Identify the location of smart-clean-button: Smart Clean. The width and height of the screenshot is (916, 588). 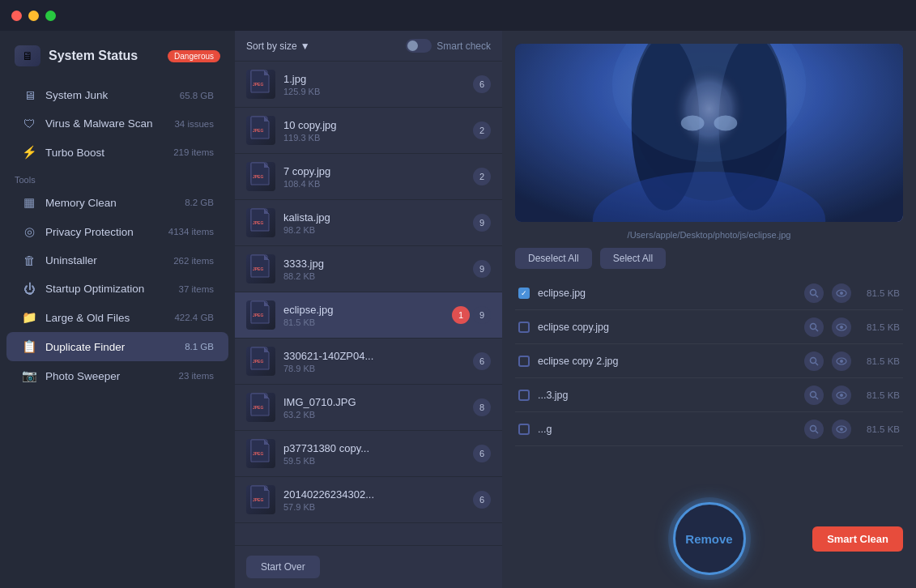
(858, 539).